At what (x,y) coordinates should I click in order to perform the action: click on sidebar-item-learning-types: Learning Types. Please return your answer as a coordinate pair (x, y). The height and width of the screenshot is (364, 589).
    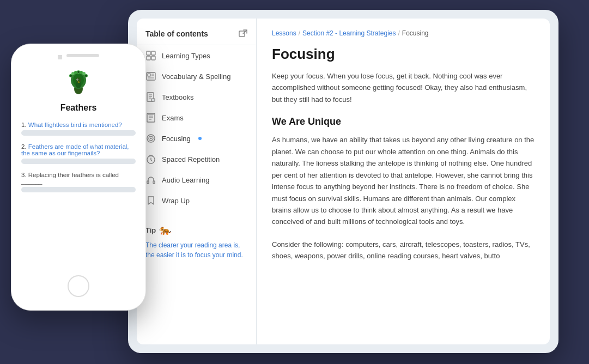
    Looking at the image, I should click on (196, 56).